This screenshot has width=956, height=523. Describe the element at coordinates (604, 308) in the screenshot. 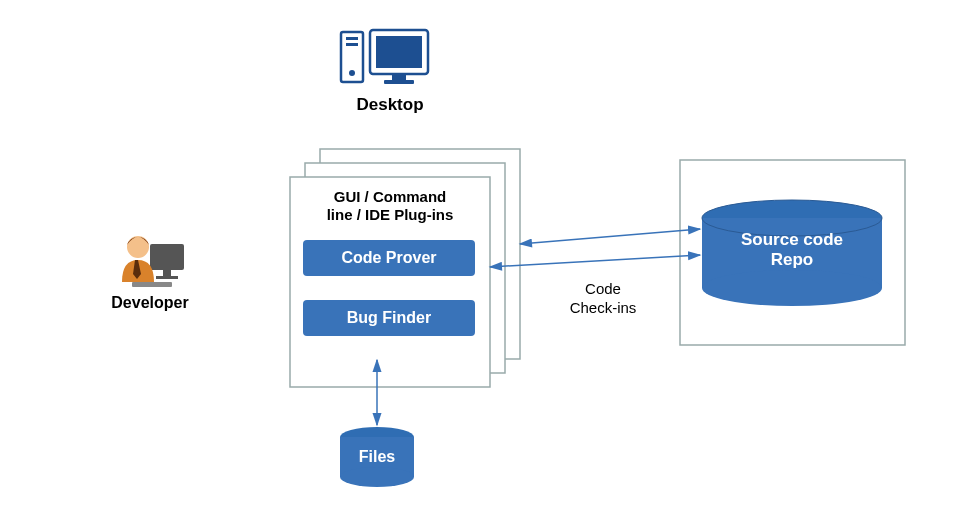

I see `code-checkins-l2: Check-ins` at that location.